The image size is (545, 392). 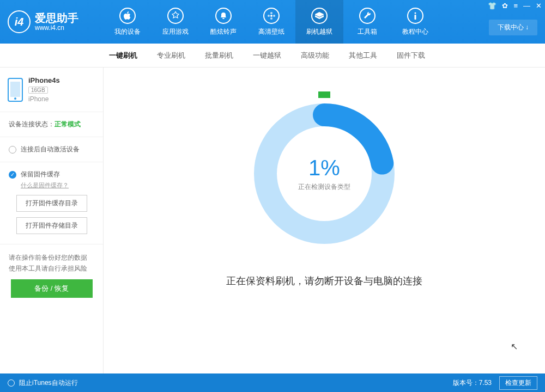 I want to click on nav-label: 高清壁纸, so click(x=271, y=32).